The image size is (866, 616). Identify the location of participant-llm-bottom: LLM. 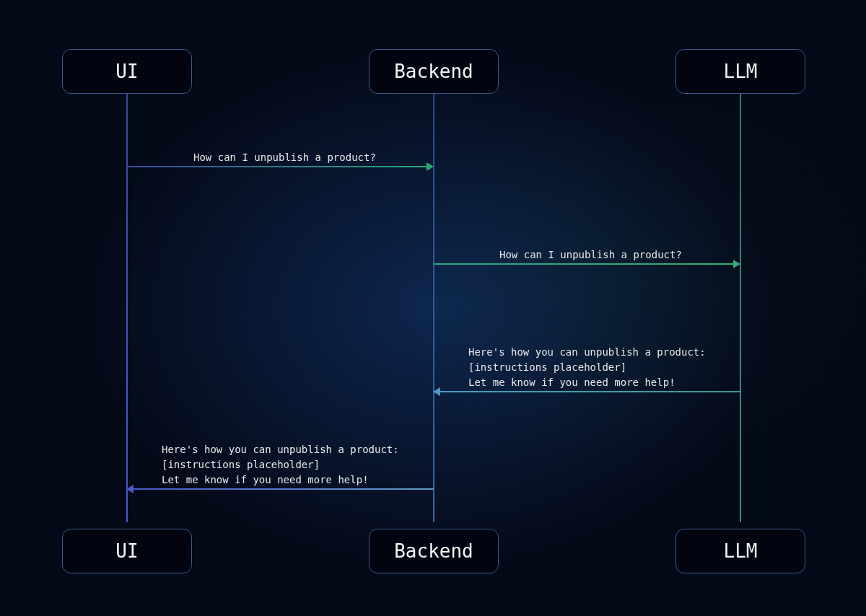
(740, 551).